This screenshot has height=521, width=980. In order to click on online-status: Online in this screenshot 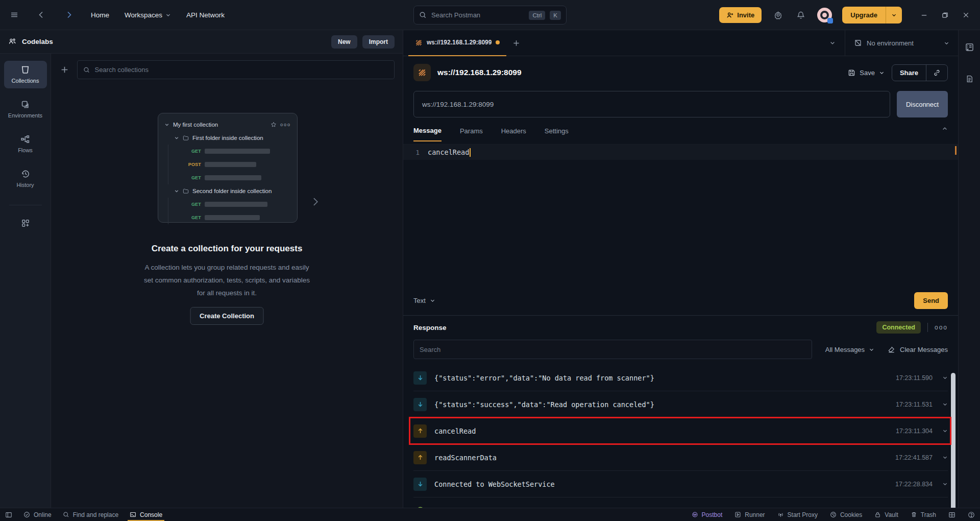, I will do `click(38, 515)`.